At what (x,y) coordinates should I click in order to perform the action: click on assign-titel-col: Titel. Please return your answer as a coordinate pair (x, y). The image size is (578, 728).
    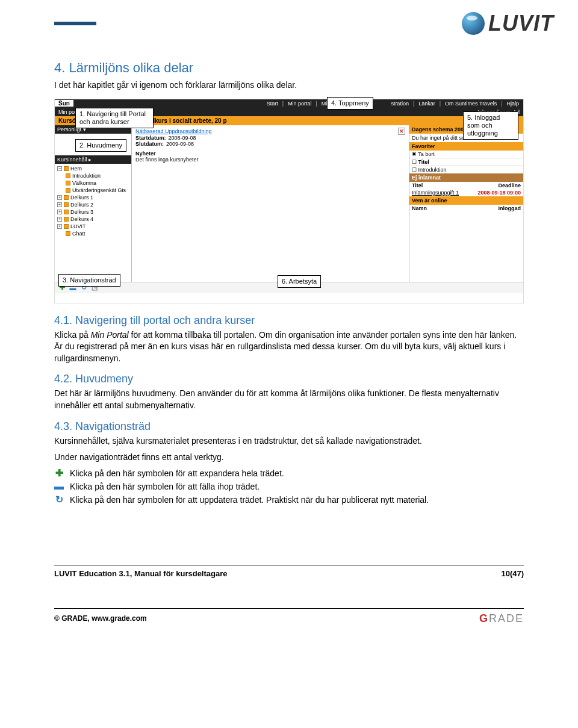
    Looking at the image, I should click on (417, 185).